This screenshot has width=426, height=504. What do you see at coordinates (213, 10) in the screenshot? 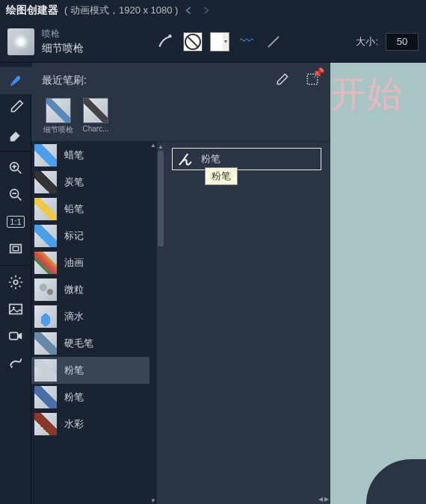
I see `titlebar: 绘图创建器 ( 动画模式，1920 x 1080 )` at bounding box center [213, 10].